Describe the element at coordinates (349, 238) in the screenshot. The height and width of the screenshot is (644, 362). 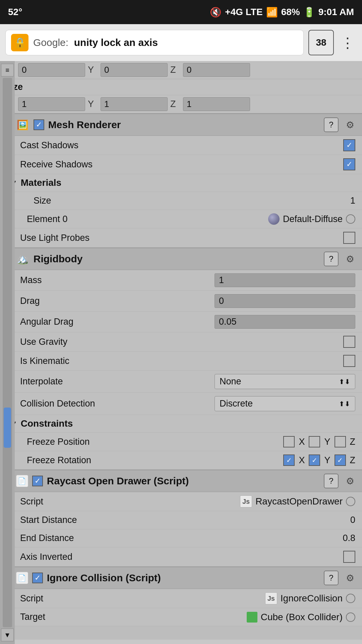
I see `use-light-probes-checkbox` at that location.